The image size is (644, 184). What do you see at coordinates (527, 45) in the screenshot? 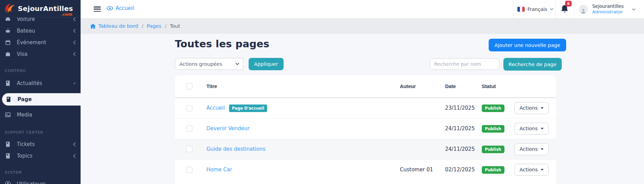
I see `add-new-page-button: Ajouter une nouvelle page` at bounding box center [527, 45].